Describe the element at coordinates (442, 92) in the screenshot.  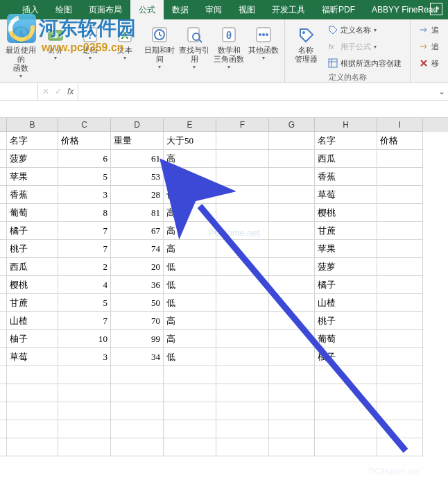
I see `expand-formula-bar-icon: ⌄` at that location.